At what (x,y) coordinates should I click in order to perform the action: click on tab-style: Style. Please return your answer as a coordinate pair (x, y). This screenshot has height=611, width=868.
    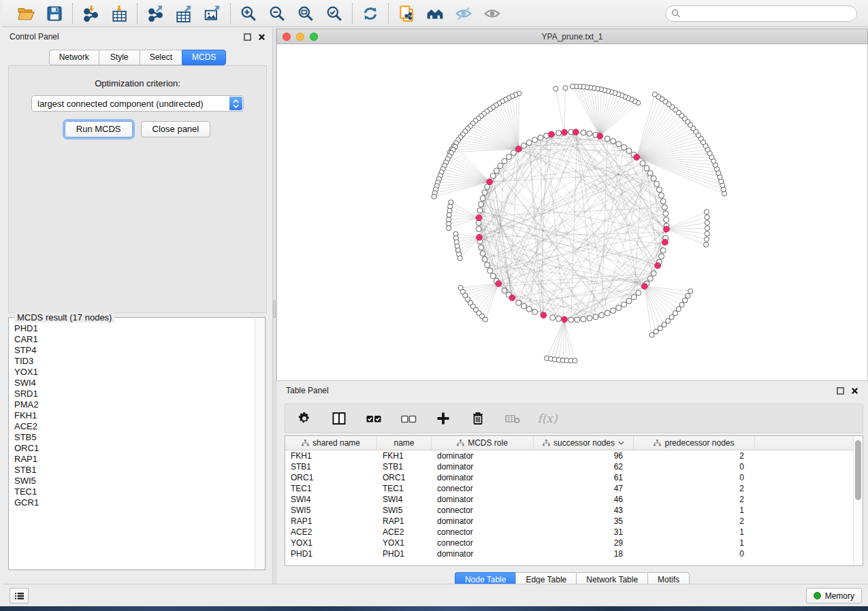
    Looking at the image, I should click on (119, 57).